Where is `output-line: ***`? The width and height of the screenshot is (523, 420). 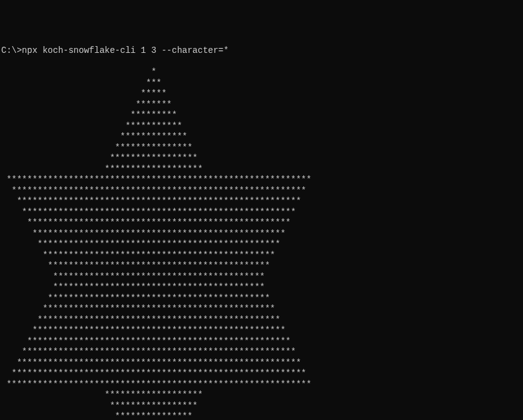 output-line: *** is located at coordinates (262, 84).